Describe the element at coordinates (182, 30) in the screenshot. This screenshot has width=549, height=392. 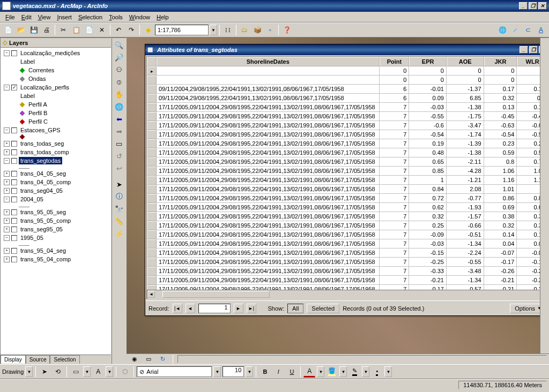
I see `map-scale-input: 1:17,786` at that location.